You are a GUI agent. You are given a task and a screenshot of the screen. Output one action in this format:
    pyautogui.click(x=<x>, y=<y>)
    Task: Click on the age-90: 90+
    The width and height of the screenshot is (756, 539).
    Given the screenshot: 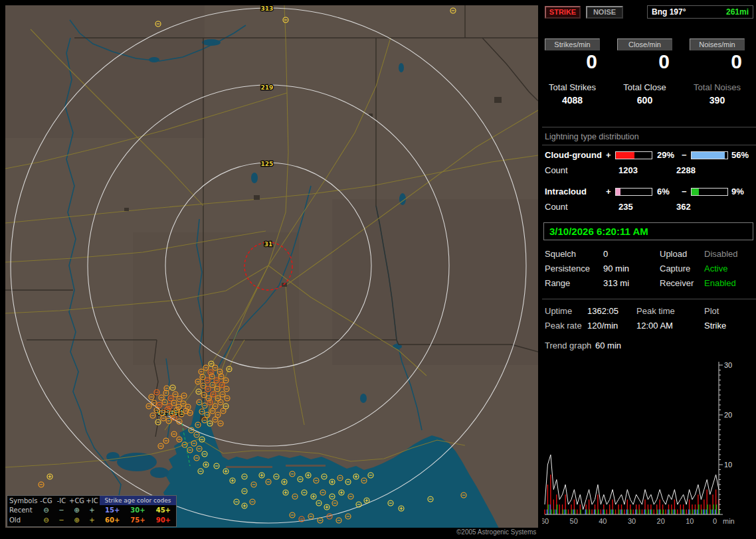 What is the action you would take?
    pyautogui.click(x=163, y=520)
    